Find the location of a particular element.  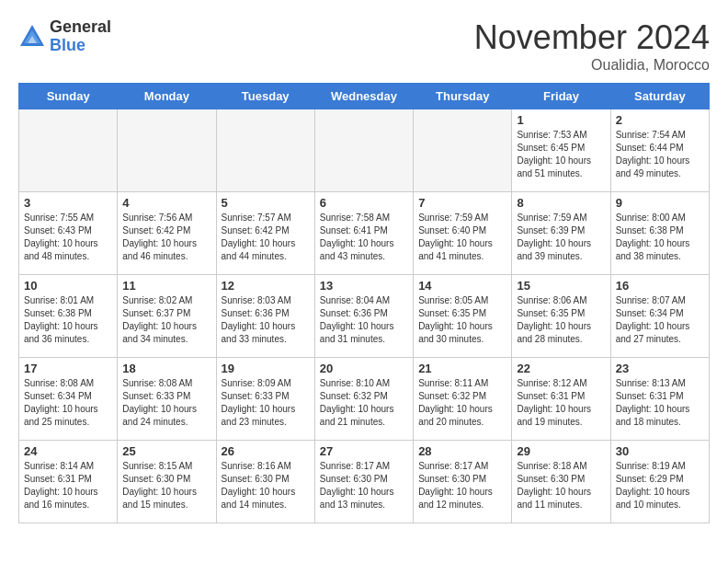

day-info: Sunrise: 8:14 AMSunset: 6:31 PMDaylight:… is located at coordinates (68, 486).